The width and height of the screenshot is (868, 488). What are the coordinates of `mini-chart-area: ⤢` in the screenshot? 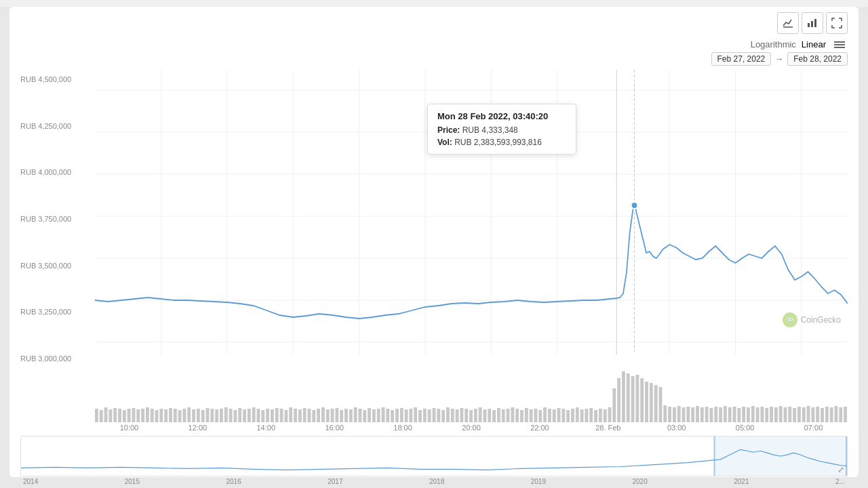 It's located at (434, 456).